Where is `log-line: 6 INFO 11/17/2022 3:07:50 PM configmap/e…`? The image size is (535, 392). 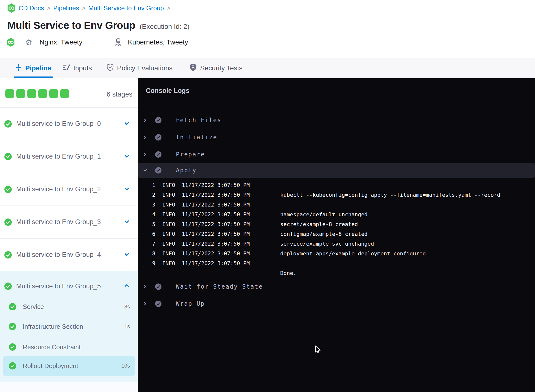
log-line: 6 INFO 11/17/2022 3:07:50 PM configmap/e… is located at coordinates (336, 234).